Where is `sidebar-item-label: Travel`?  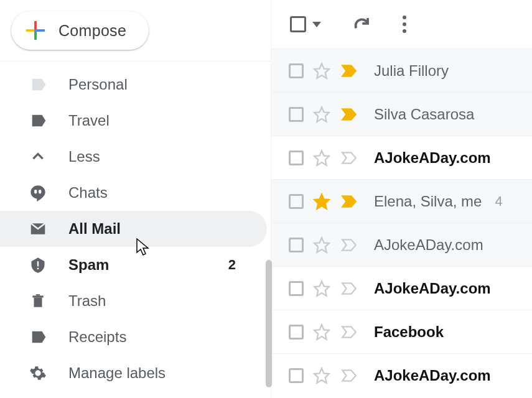 sidebar-item-label: Travel is located at coordinates (89, 121).